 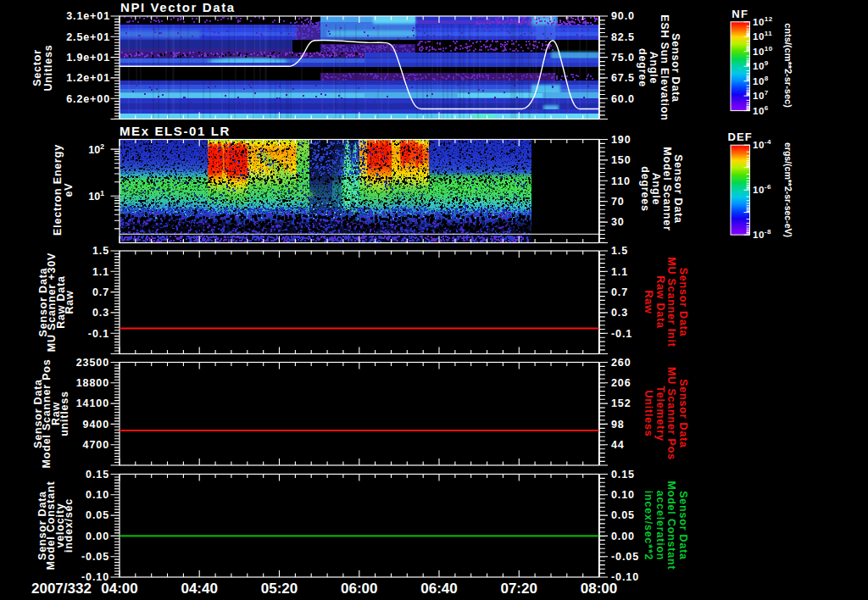 I want to click on svg-text: 1.9e+01, so click(x=88, y=58).